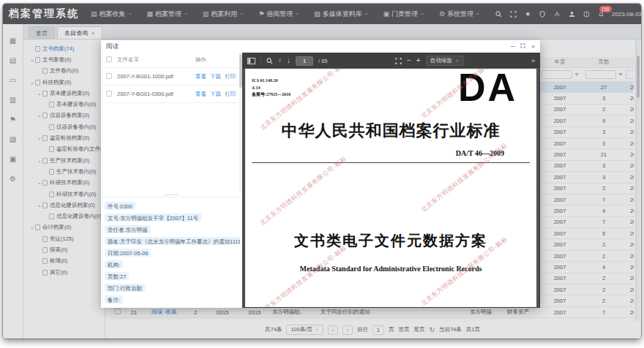  What do you see at coordinates (219, 60) in the screenshot?
I see `file-ops-header: 操作` at bounding box center [219, 60].